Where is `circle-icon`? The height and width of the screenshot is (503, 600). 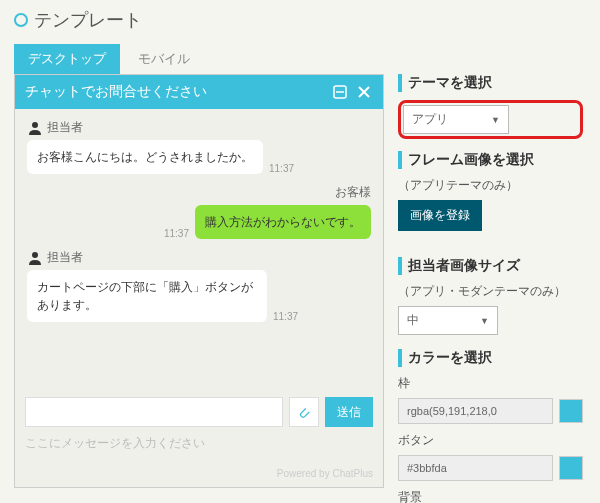
circle-icon is located at coordinates (21, 20).